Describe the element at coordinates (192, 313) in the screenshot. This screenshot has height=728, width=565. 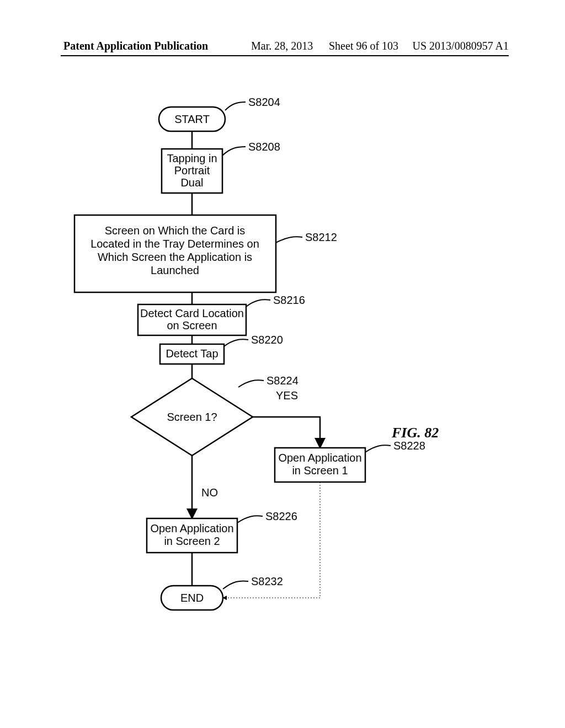
I see `svg-text: Detect Card Location` at that location.